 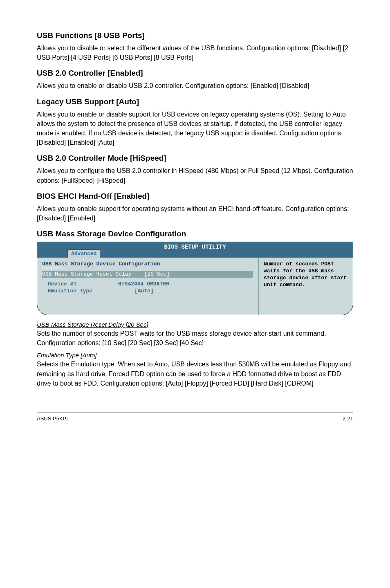 I want to click on subsection-title-reset-delay: USB Mass Storage Reset Delay [20 Sec], so click(x=195, y=325).